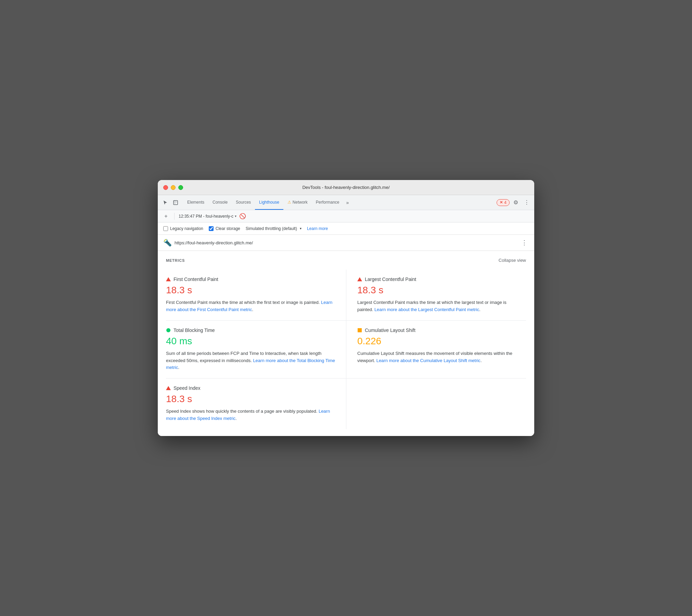 Image resolution: width=692 pixels, height=616 pixels. I want to click on throttling-chevron-icon: ▾, so click(300, 229).